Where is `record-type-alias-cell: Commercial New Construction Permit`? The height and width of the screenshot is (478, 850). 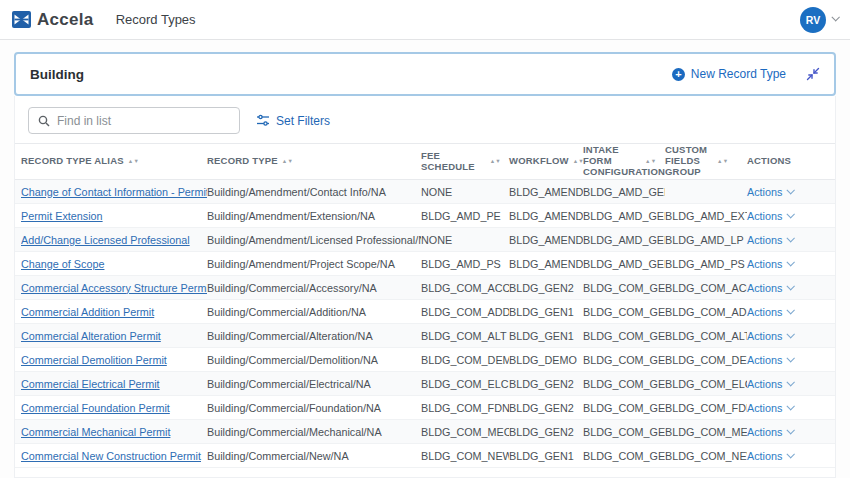
record-type-alias-cell: Commercial New Construction Permit is located at coordinates (114, 456).